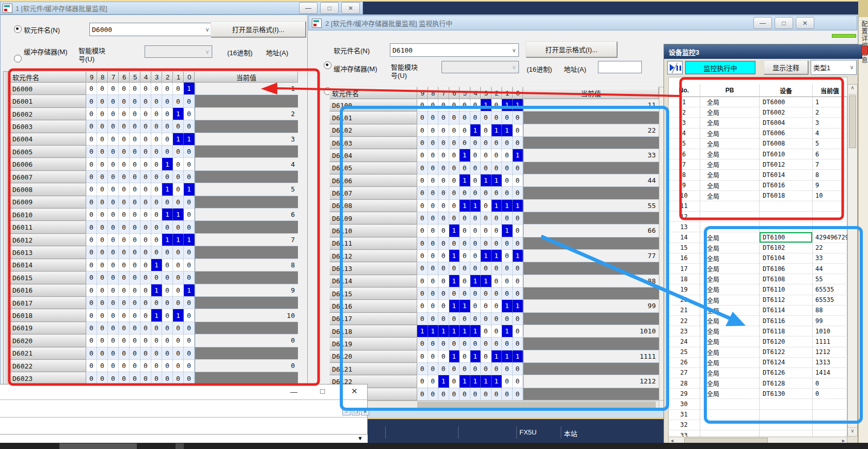 Image resolution: width=868 pixels, height=449 pixels. I want to click on panel-no-cell: 16, so click(684, 259).